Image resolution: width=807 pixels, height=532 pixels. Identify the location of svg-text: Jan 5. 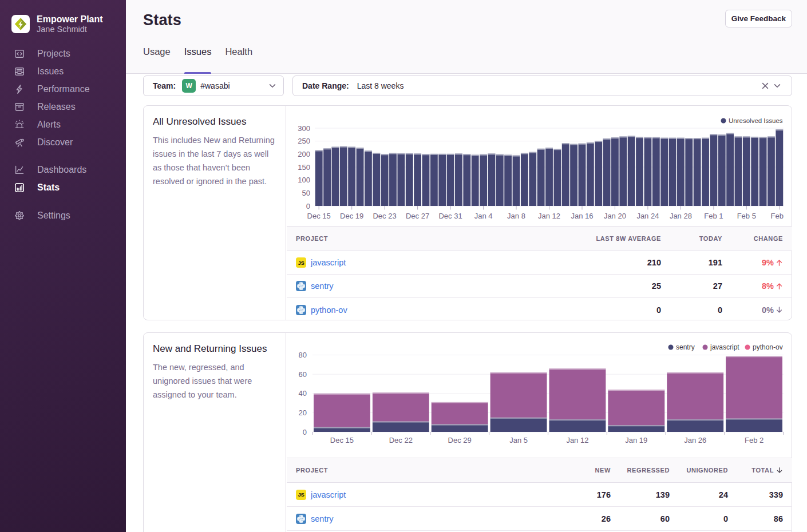
(519, 440).